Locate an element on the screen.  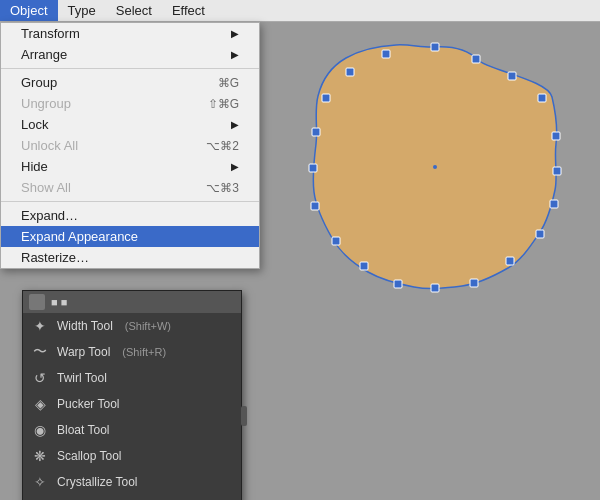
menu-item-ungroup: Ungroup ⇧⌘G is located at coordinates (130, 104).